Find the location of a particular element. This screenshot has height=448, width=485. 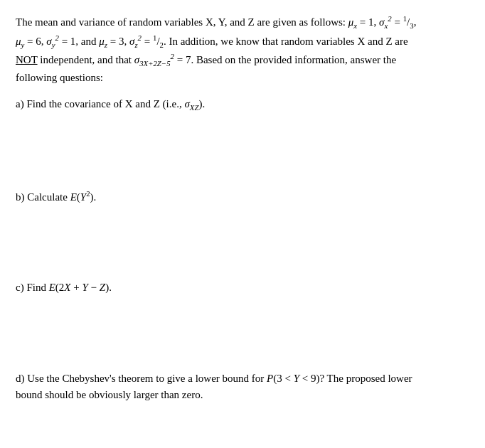

intro-text-line3: NOT independent, and that σ3X+2Z−52 = 7.… is located at coordinates (206, 60).